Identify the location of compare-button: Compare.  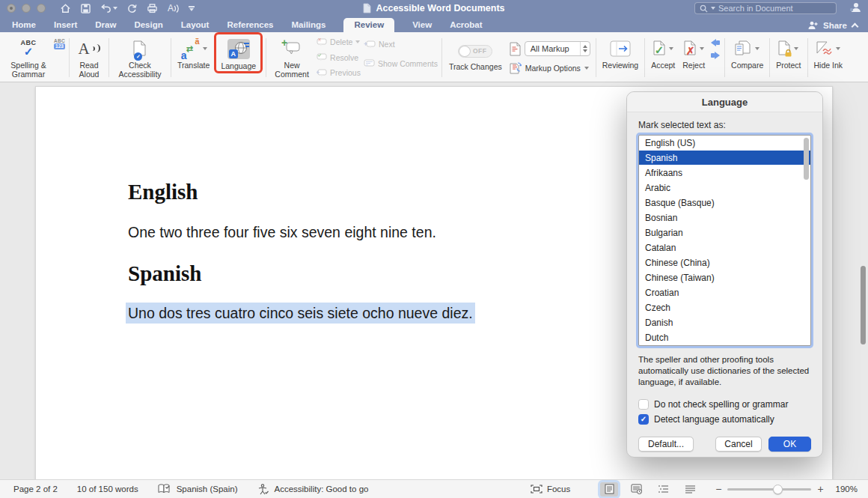
(747, 58).